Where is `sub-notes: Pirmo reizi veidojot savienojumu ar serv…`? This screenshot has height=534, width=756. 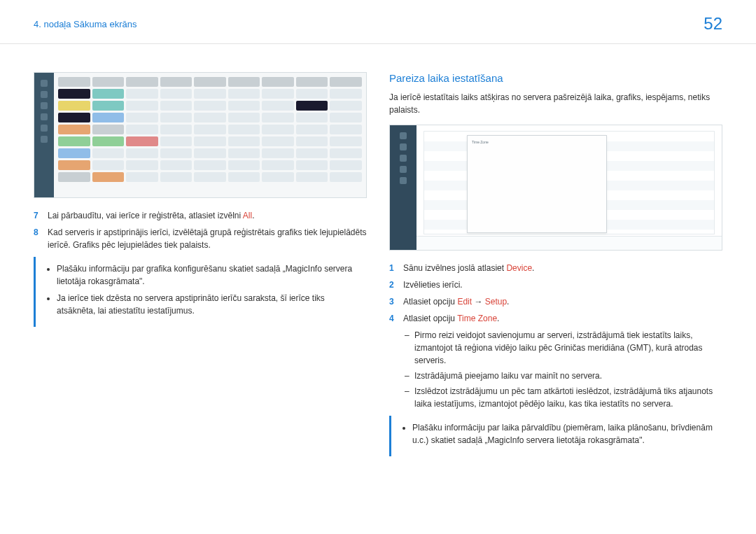 sub-notes: Pirmo reizi veidojot savienojumu ar serv… is located at coordinates (556, 370).